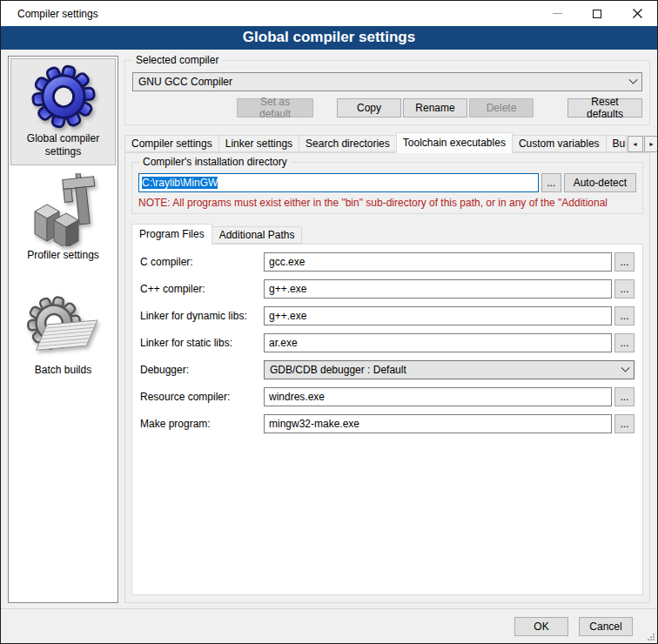 The width and height of the screenshot is (658, 644). I want to click on tab-build-options: Build options, so click(616, 144).